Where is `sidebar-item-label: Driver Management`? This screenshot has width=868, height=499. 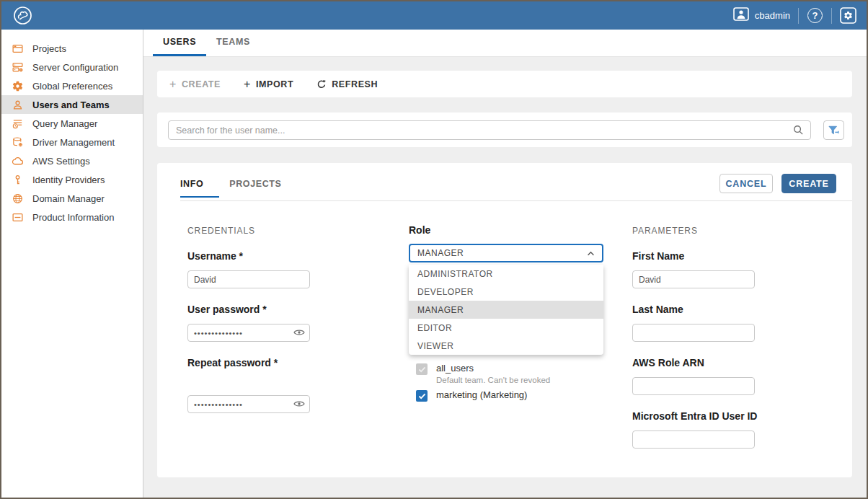
sidebar-item-label: Driver Management is located at coordinates (74, 143).